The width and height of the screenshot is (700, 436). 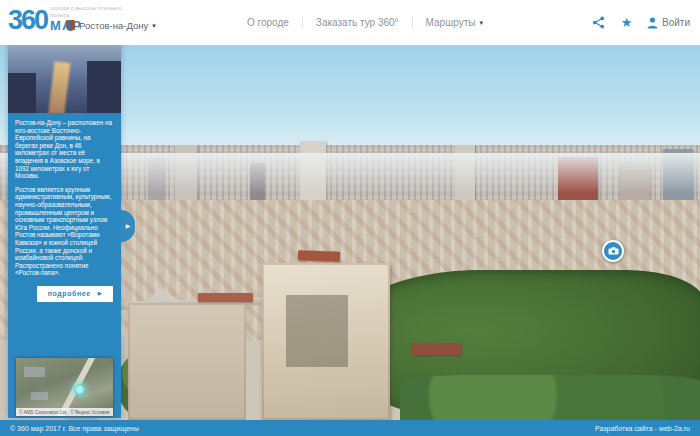 What do you see at coordinates (614, 251) in the screenshot?
I see `camera-icon` at bounding box center [614, 251].